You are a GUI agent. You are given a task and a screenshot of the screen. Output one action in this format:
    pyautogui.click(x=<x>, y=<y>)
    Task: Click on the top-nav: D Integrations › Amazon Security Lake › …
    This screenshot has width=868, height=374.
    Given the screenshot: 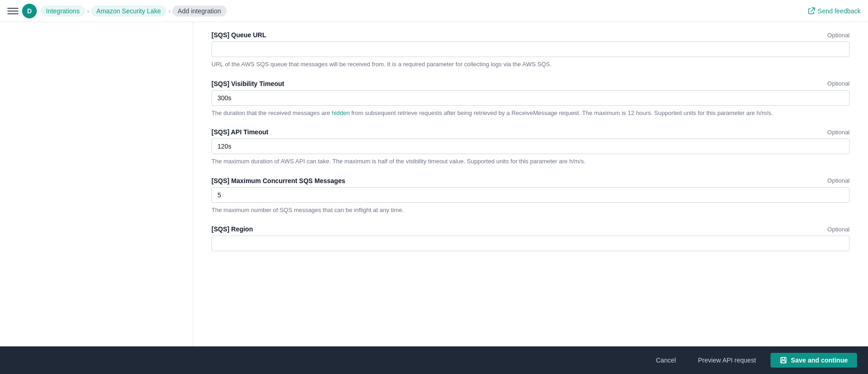 What is the action you would take?
    pyautogui.click(x=434, y=11)
    